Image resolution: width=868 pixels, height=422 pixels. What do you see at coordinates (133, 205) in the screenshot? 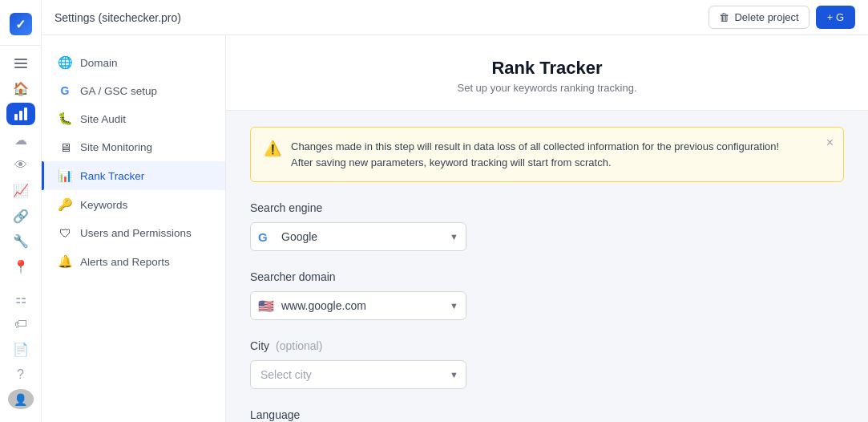
I see `nav-item-keywords: 🔑 Keywords` at bounding box center [133, 205].